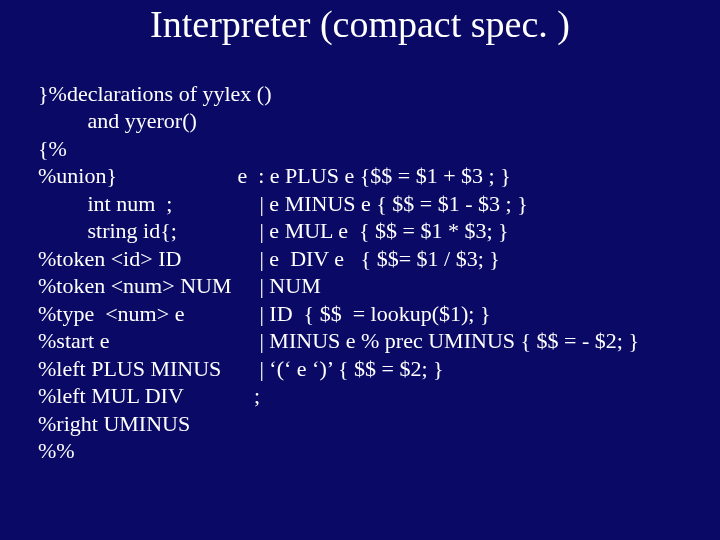  Describe the element at coordinates (368, 258) in the screenshot. I see `rule-line-4: | e DIV e { $$= $1 / $3; }` at that location.